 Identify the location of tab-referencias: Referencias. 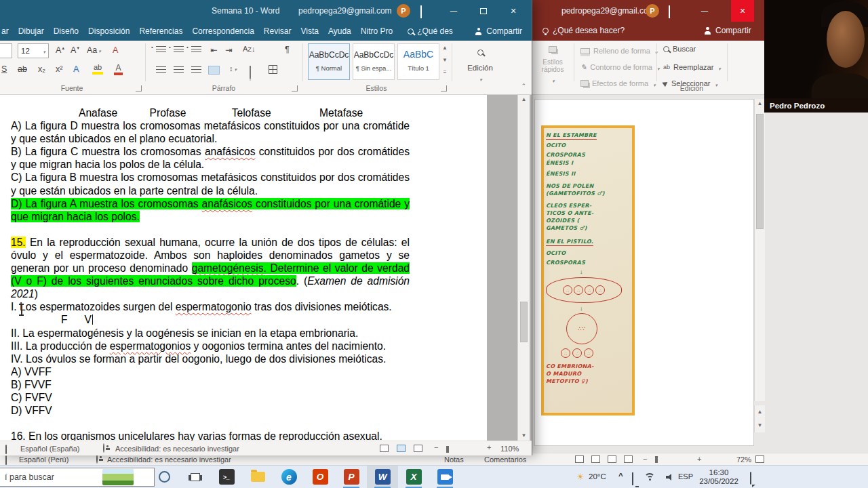
(161, 31).